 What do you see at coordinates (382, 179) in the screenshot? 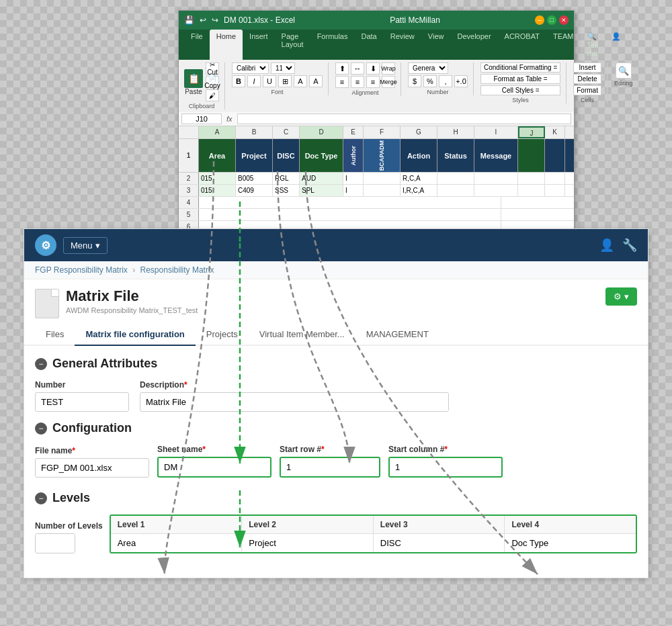
I see `cell-f2` at bounding box center [382, 179].